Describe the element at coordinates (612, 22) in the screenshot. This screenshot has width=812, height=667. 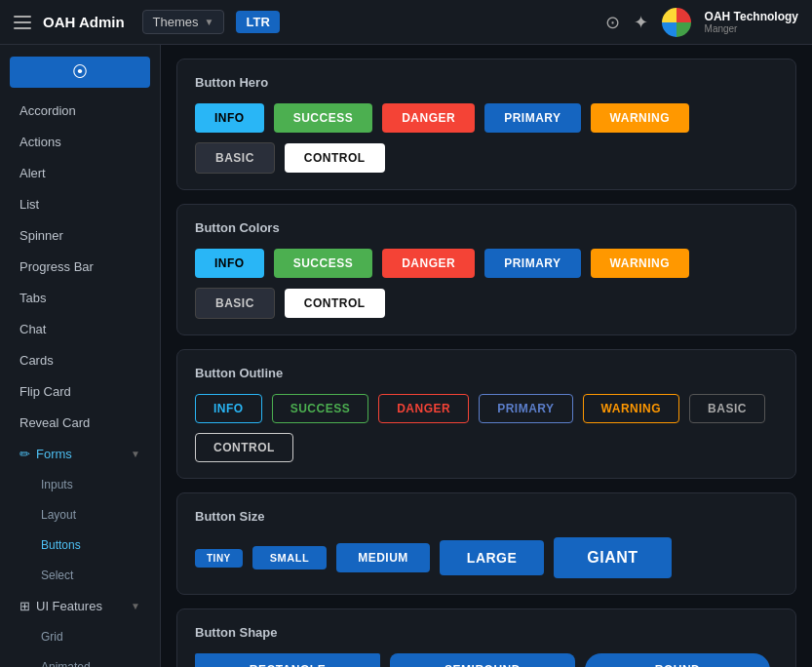
I see `github-icon: ⊙` at that location.